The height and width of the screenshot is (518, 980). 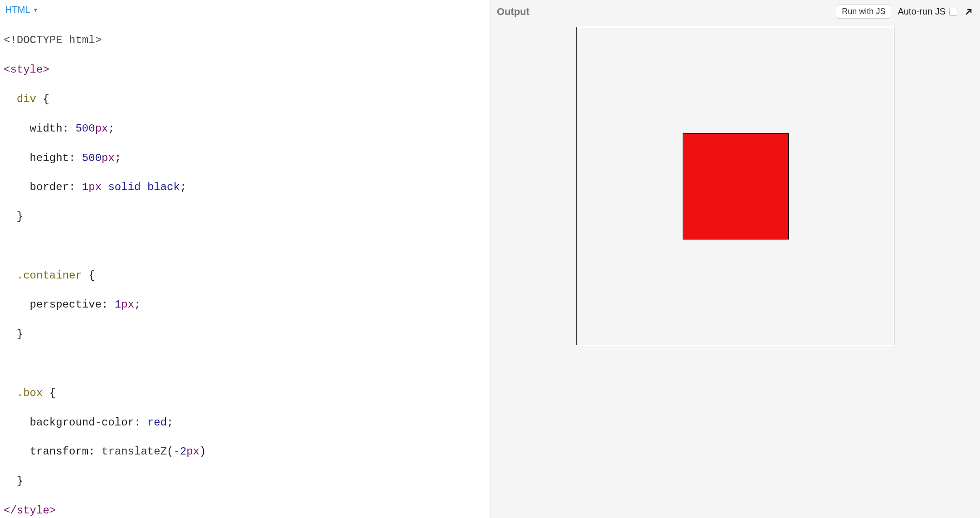 I want to click on code-line: <style>, so click(x=245, y=70).